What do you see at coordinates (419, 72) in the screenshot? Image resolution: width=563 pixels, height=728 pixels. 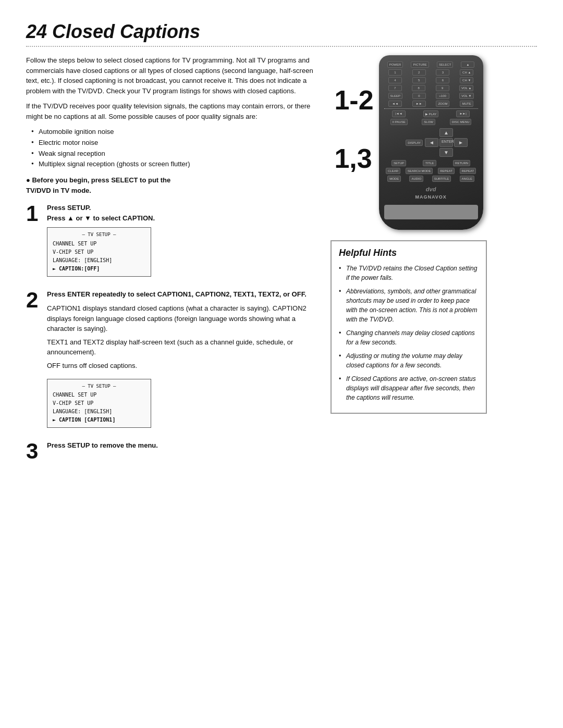 I see `num-2-btn: 2` at bounding box center [419, 72].